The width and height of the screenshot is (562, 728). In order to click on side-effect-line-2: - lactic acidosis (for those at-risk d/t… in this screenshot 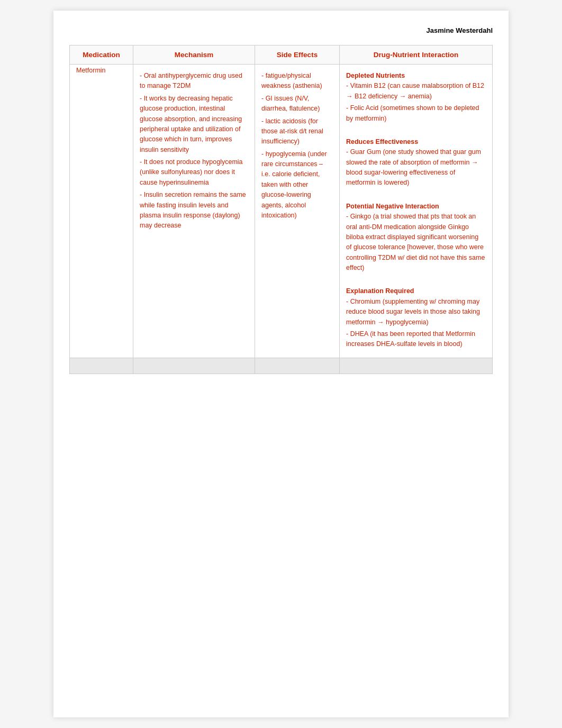, I will do `click(297, 132)`.